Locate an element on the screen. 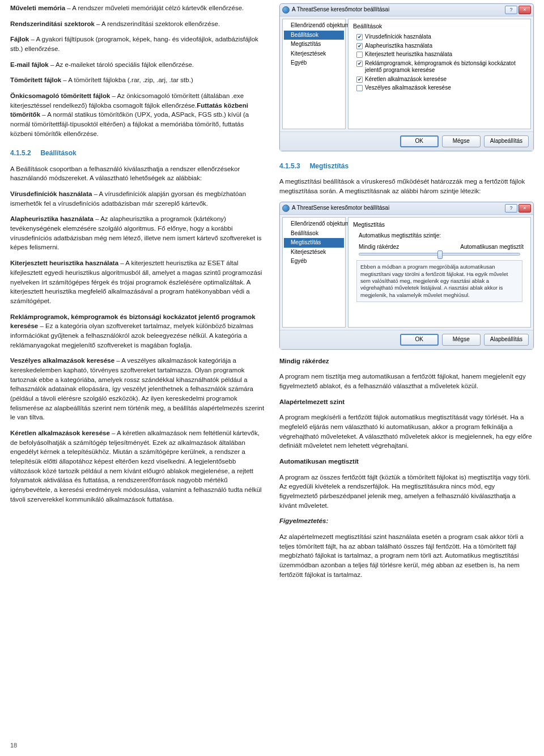 The width and height of the screenshot is (544, 756). cleaning-description: Ebben a módban a program megpróbálja aut… is located at coordinates (440, 281).